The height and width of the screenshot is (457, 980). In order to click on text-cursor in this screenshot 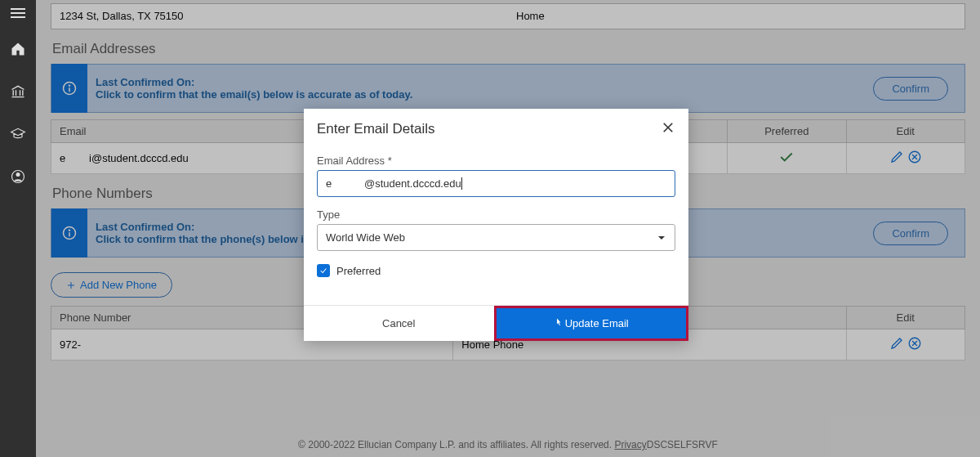, I will do `click(462, 183)`.